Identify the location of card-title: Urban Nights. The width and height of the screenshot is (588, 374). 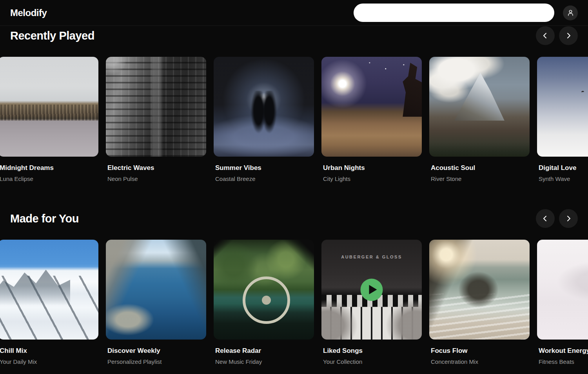
(372, 168).